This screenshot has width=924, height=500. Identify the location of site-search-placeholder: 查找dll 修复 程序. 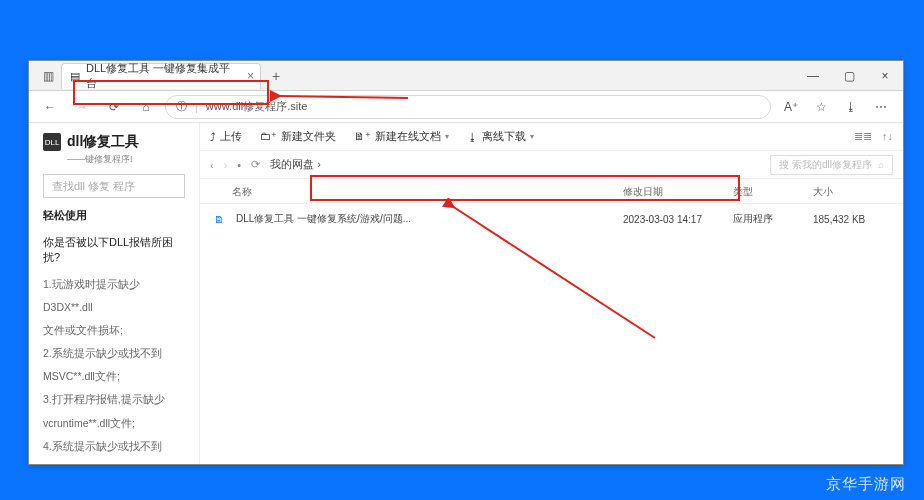
(94, 186).